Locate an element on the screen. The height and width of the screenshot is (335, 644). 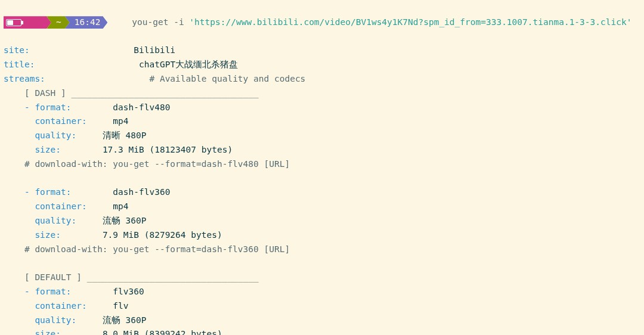
streams-value: # Available quality and codecs is located at coordinates (227, 79).